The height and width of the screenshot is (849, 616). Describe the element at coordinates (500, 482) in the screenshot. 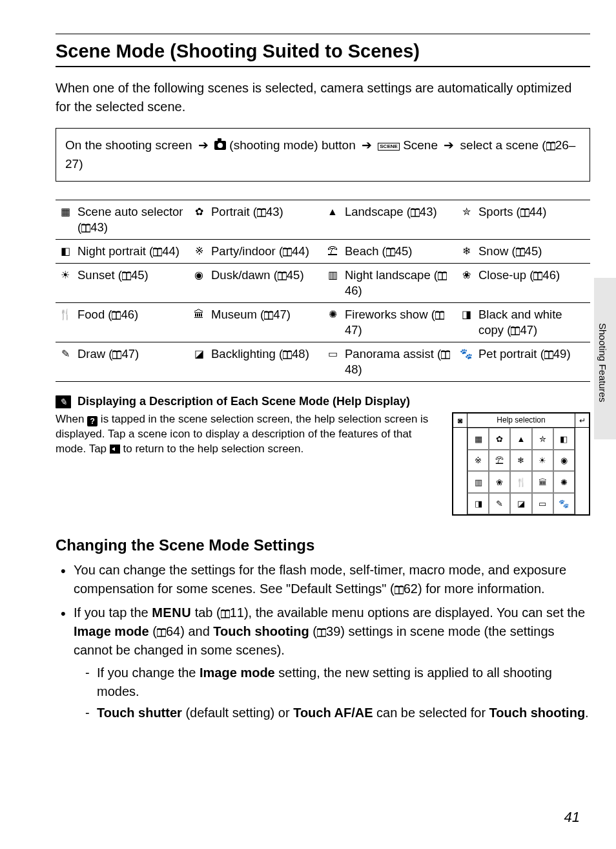

I see `hs-grid-icon: ❀` at that location.